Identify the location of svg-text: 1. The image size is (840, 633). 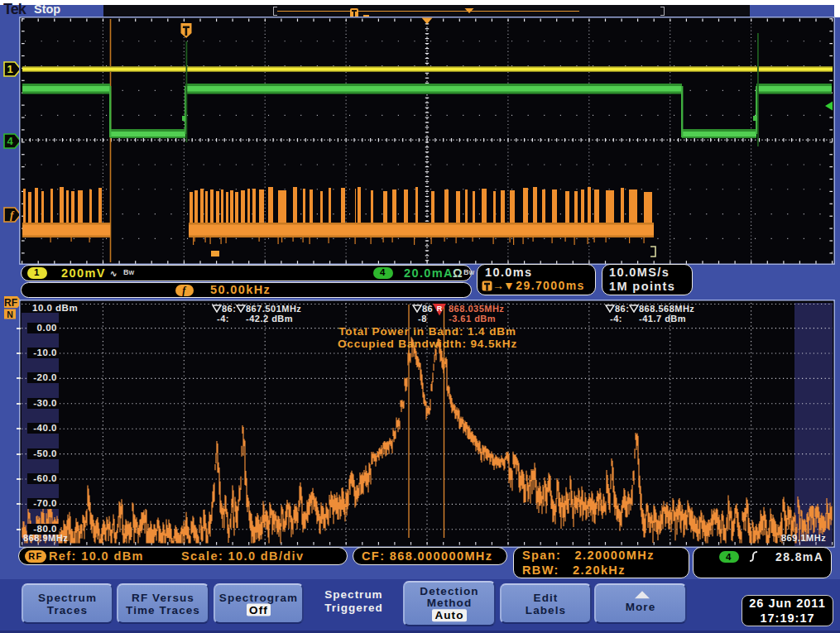
(10, 70).